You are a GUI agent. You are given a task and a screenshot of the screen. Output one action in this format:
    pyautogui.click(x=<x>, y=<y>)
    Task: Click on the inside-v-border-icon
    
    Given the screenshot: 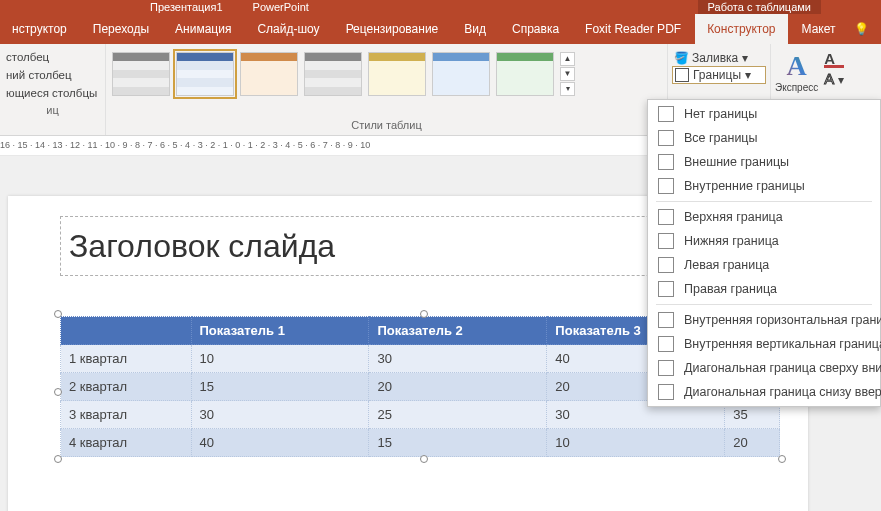 What is the action you would take?
    pyautogui.click(x=666, y=344)
    